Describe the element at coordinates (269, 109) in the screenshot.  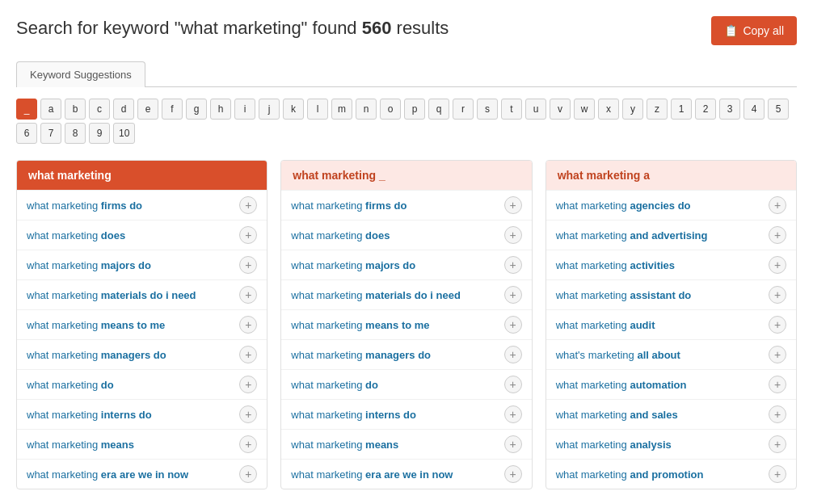
I see `alpha-btn-j: j` at that location.